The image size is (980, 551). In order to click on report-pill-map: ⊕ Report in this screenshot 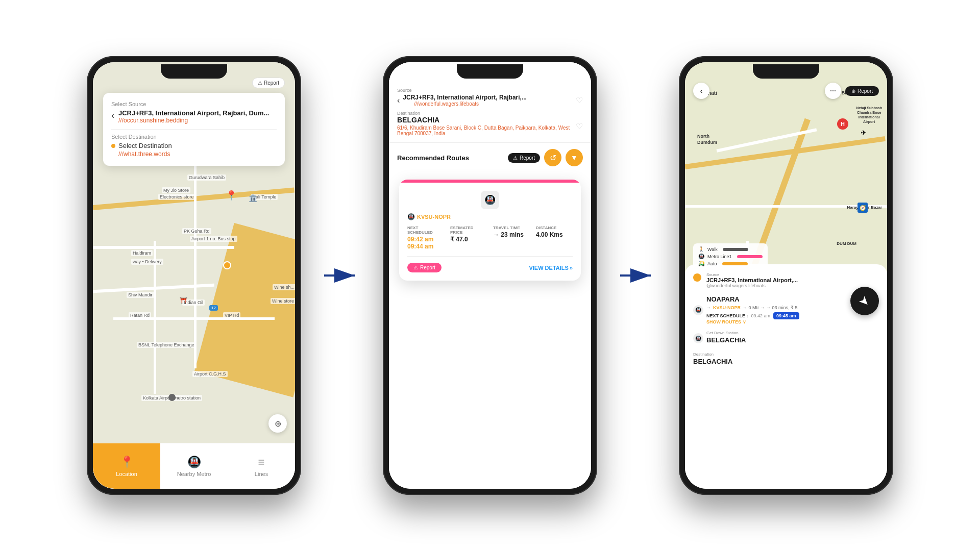, I will do `click(862, 91)`.